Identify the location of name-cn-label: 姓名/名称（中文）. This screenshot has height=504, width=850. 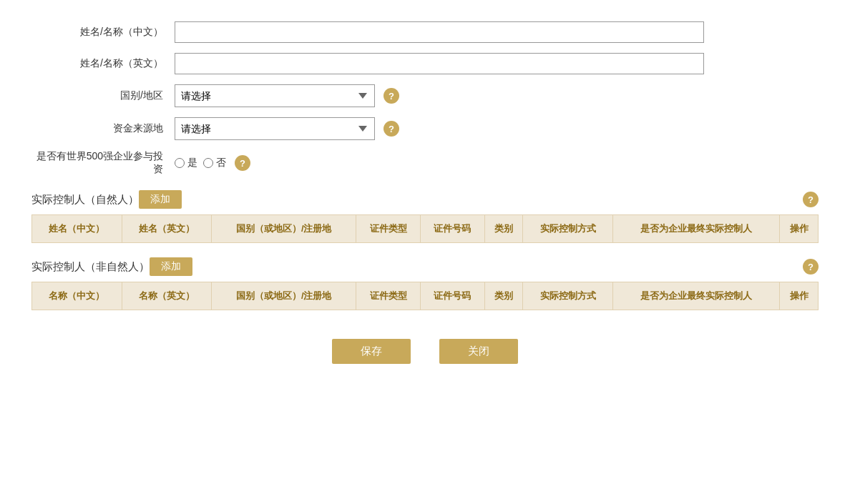
(103, 32).